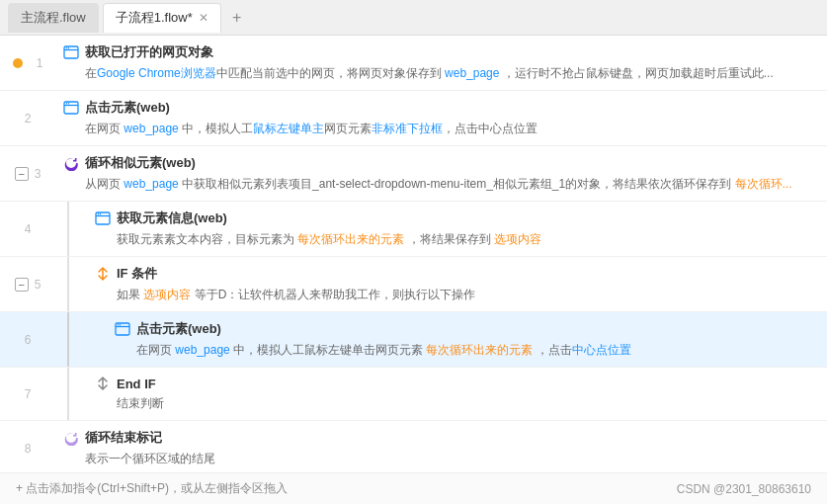  Describe the element at coordinates (455, 239) in the screenshot. I see `step-4-desc: 获取元素素文本内容，目标元素为 每次循环出来的元素 ，将结果保存到 选项内容` at that location.